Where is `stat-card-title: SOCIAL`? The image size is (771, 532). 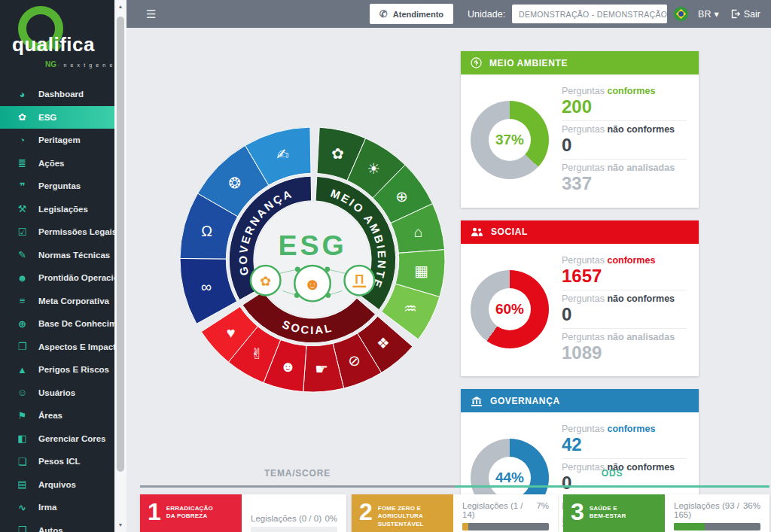
stat-card-title: SOCIAL is located at coordinates (509, 232).